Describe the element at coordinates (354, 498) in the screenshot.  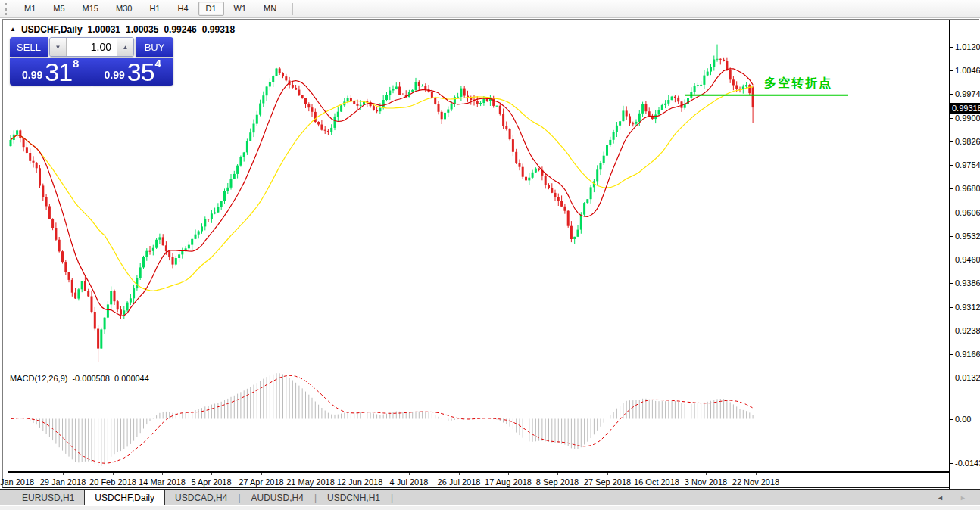
I see `tab-usdcnh-h1: USDCNH,H1` at that location.